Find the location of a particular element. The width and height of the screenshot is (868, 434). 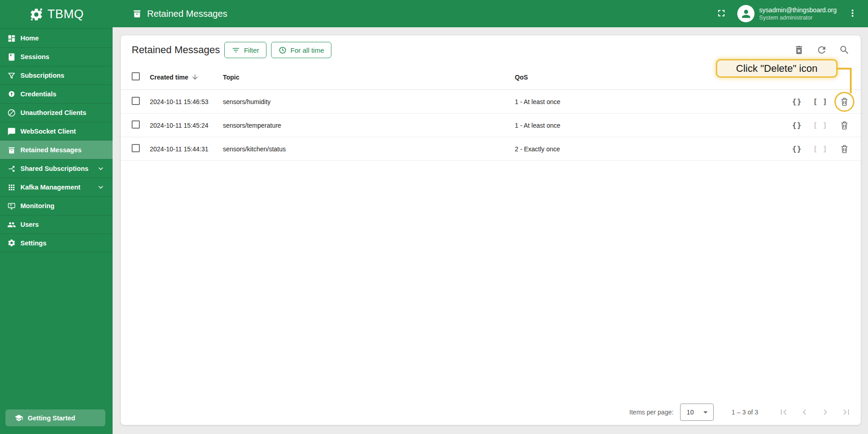

user-menu: sysadmin@thingsboard.org System administ… is located at coordinates (787, 14).